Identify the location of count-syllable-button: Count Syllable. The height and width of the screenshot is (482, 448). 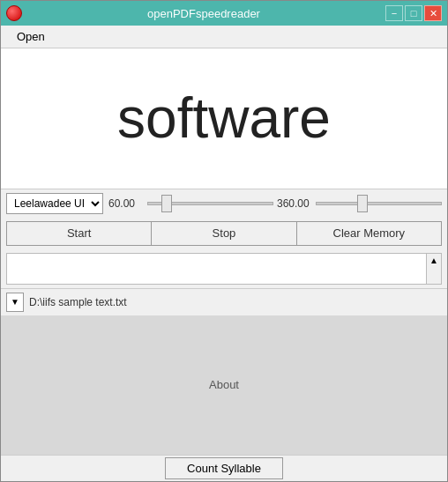
(224, 469).